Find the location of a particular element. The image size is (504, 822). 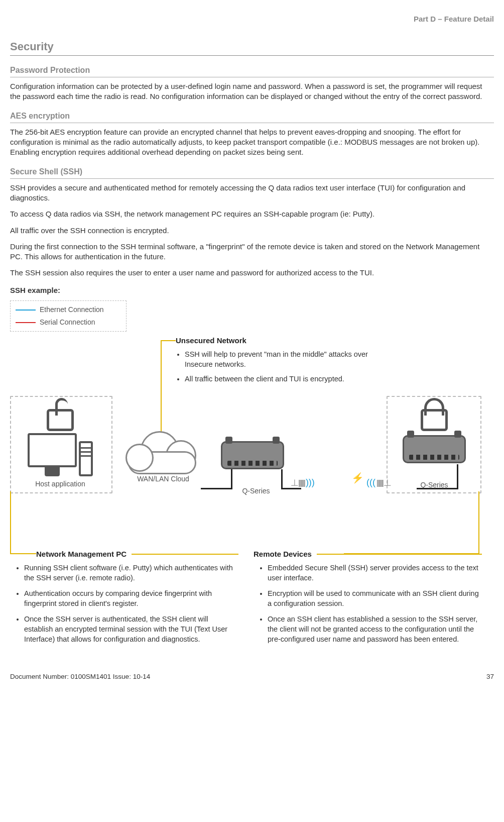

serial-line-icon is located at coordinates (26, 323).